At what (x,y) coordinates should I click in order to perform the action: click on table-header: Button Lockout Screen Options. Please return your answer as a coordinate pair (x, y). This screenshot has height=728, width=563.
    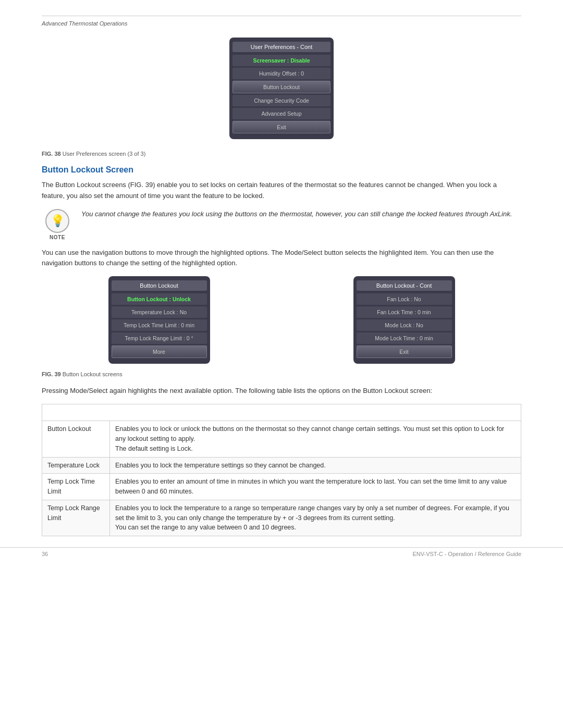
    Looking at the image, I should click on (282, 413).